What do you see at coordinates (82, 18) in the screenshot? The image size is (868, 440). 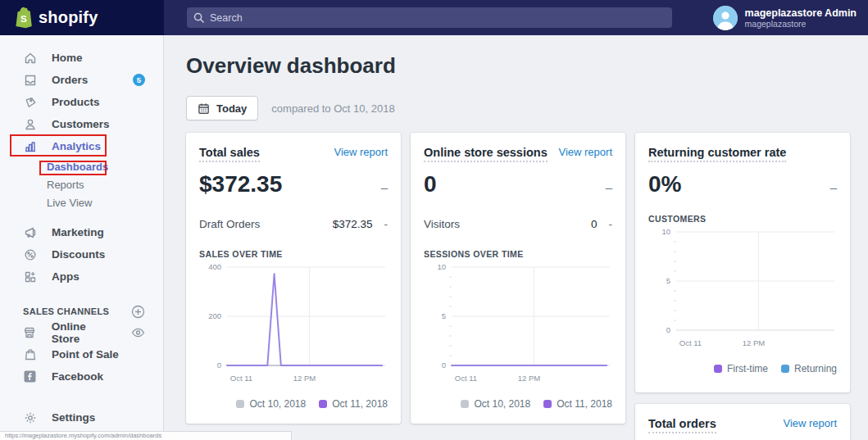 I see `shopify-logo: S shopify` at bounding box center [82, 18].